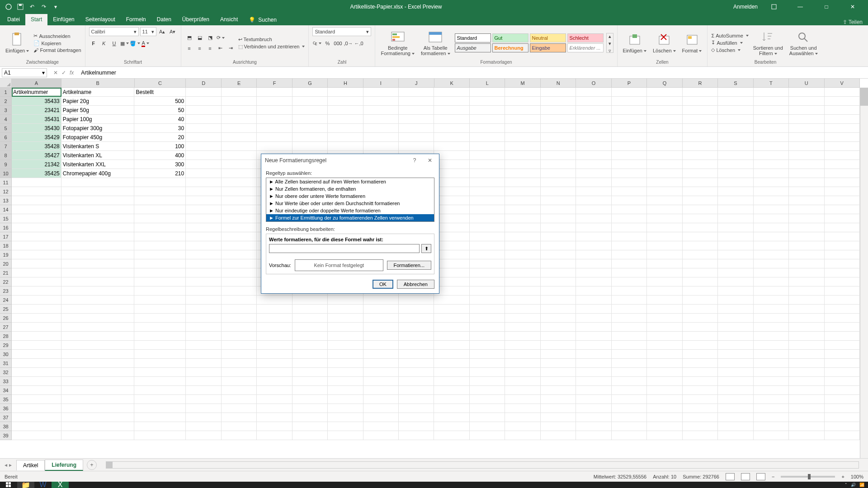 The height and width of the screenshot is (488, 868). I want to click on ok-button: OK, so click(383, 284).